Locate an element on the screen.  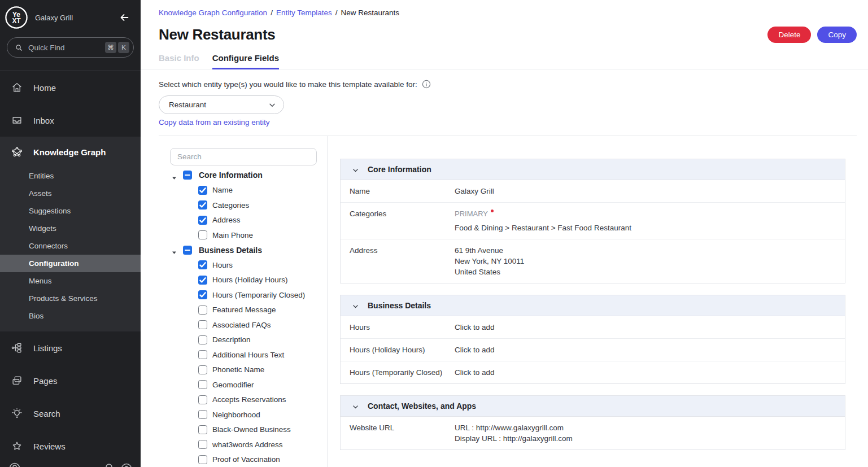
field-group-core-information: Core Information is located at coordinates (243, 175).